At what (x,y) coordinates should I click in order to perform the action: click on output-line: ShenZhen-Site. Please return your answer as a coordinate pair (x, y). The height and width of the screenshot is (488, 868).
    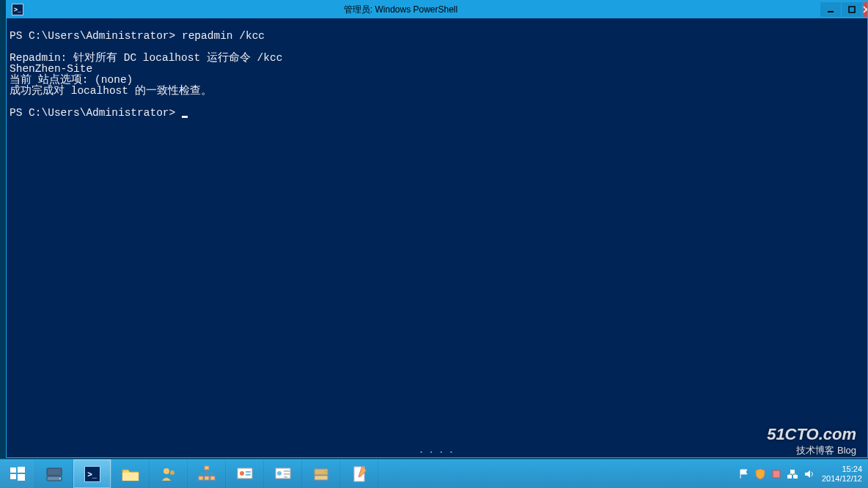
    Looking at the image, I should click on (51, 69).